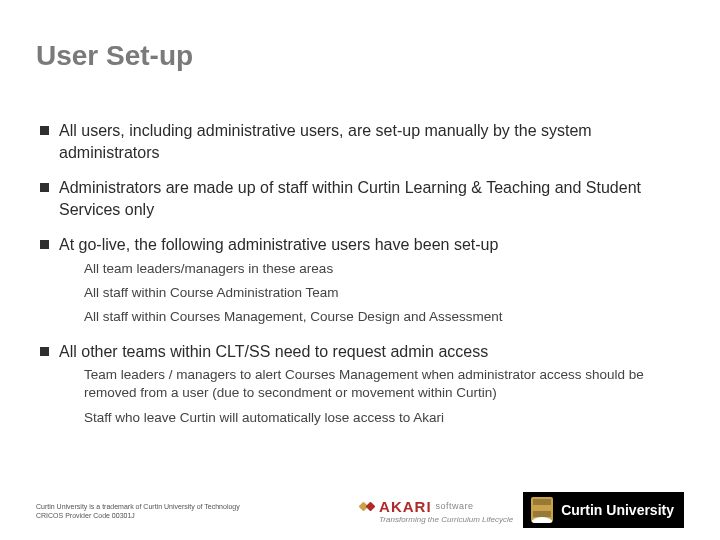 The width and height of the screenshot is (720, 540). Describe the element at coordinates (384, 384) in the screenshot. I see `sub-bullet-text: Team leaders / managers to alert Courses…` at that location.